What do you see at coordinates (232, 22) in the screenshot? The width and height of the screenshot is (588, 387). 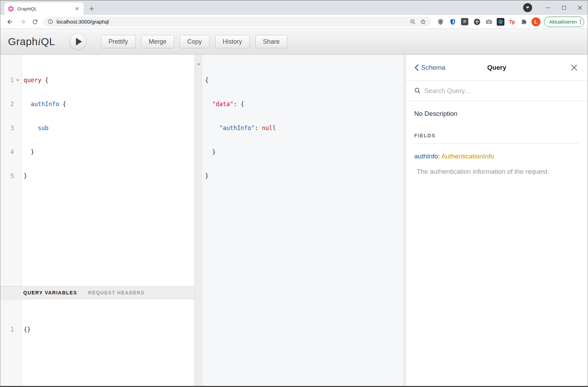 I see `url-text: localhost:3000/graphql` at bounding box center [232, 22].